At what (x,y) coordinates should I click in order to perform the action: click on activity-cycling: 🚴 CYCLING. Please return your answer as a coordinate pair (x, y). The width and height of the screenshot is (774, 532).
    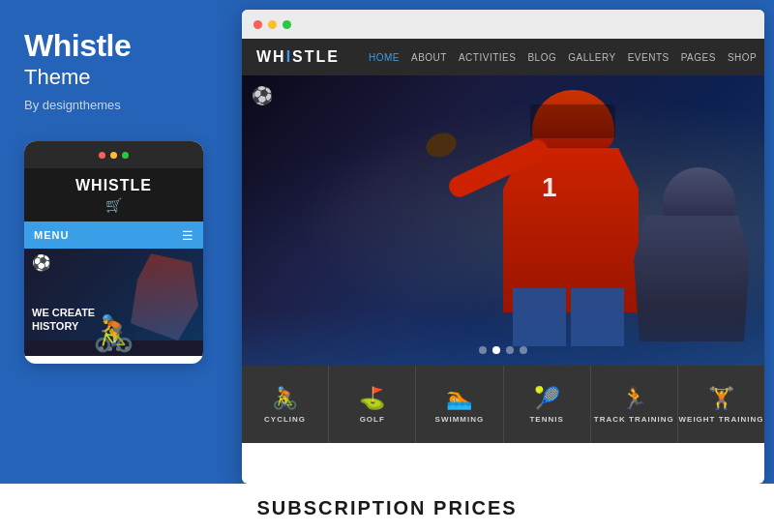
    Looking at the image, I should click on (285, 404).